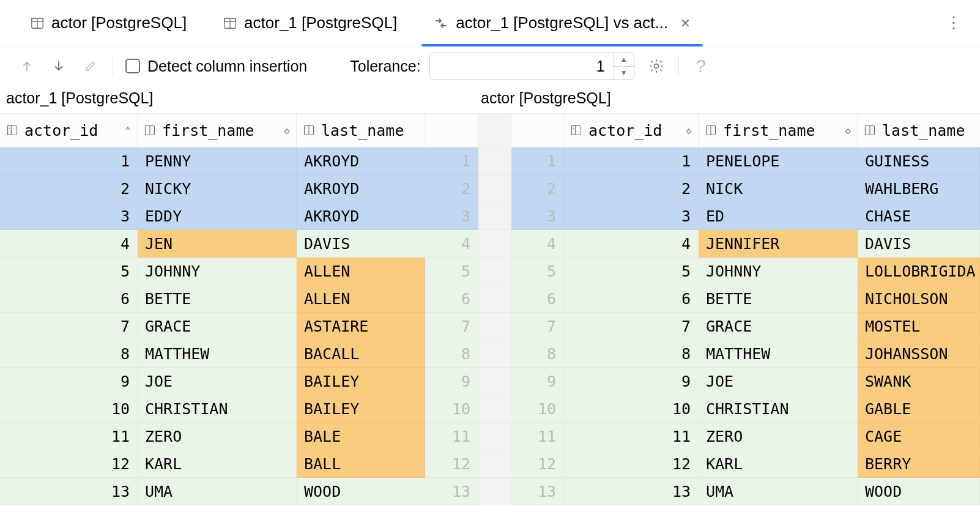  What do you see at coordinates (624, 60) in the screenshot?
I see `stepper-up-button: ▲` at bounding box center [624, 60].